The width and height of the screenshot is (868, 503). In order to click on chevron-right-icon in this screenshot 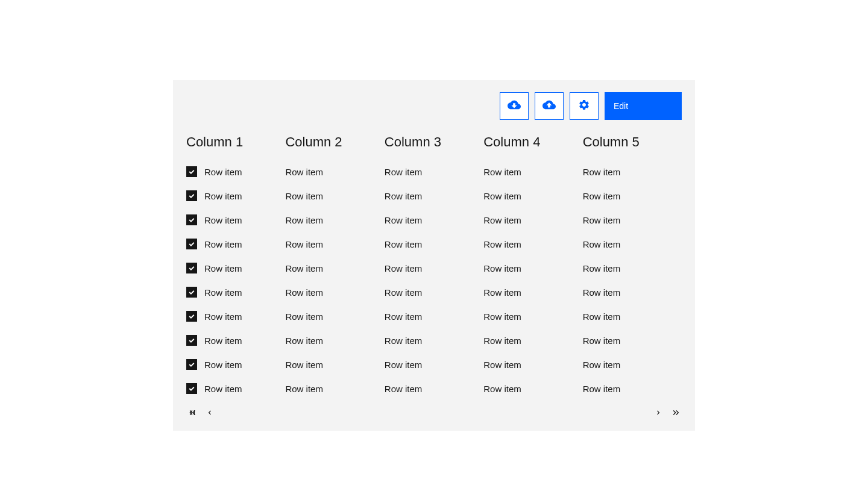, I will do `click(658, 414)`.